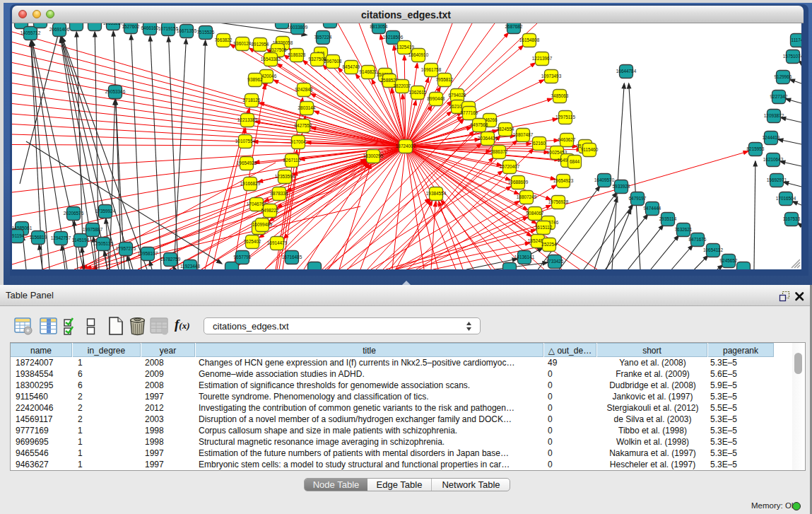  I want to click on svg-text: 5498222, so click(270, 211).